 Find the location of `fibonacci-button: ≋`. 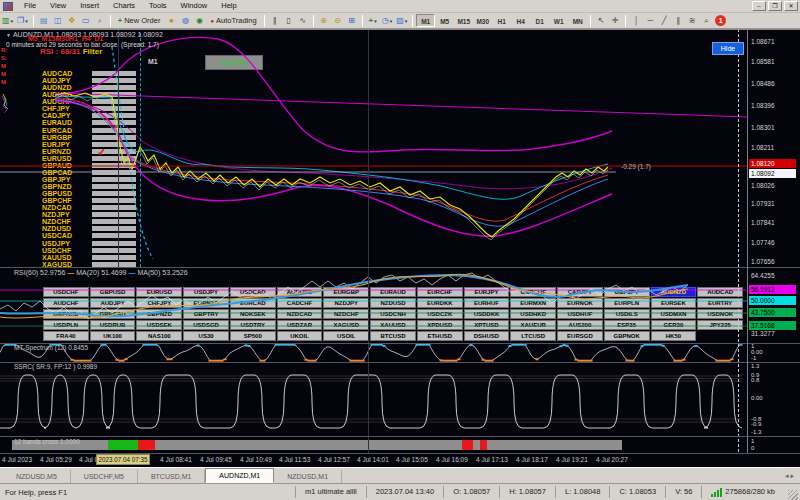

fibonacci-button: ≋ is located at coordinates (692, 21).